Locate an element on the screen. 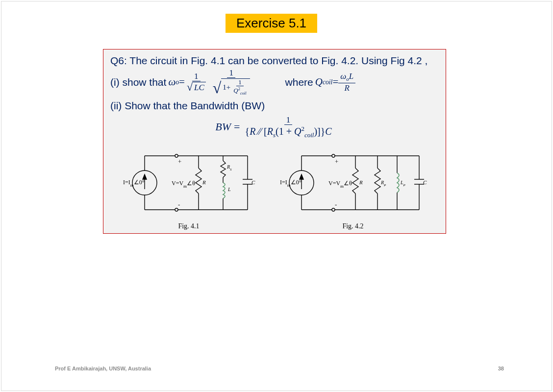  fig42-caption: Fig. 4.2 is located at coordinates (353, 226).